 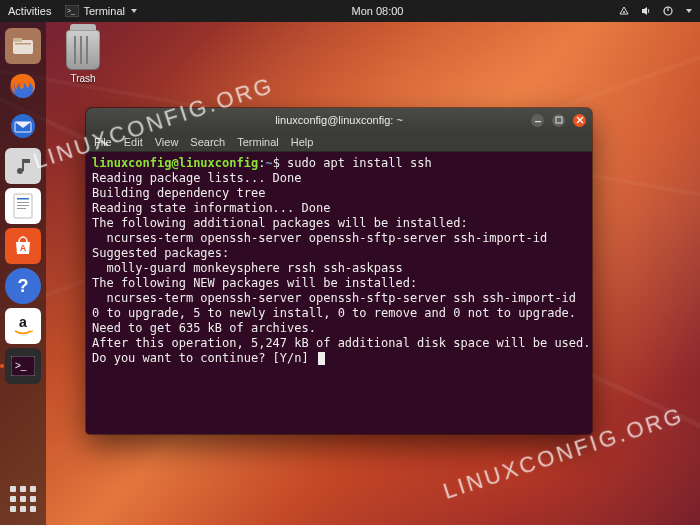 I want to click on menu-edit: Edit, so click(x=134, y=142).